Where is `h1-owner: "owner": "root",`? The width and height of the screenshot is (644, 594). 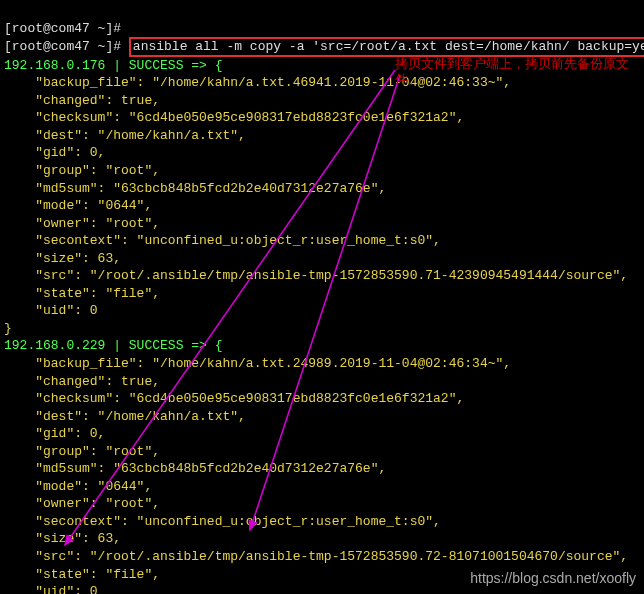 h1-owner: "owner": "root", is located at coordinates (82, 224).